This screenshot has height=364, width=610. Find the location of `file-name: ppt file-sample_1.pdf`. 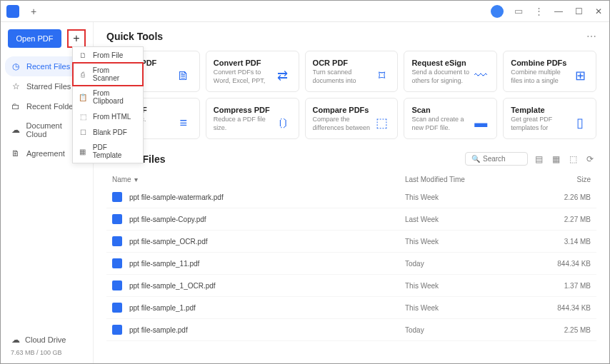

file-name: ppt file-sample_1.pdf is located at coordinates (267, 308).